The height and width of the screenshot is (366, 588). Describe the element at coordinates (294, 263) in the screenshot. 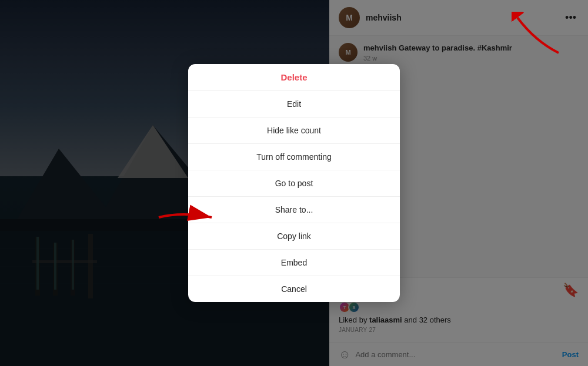

I see `embed-option: Embed` at that location.